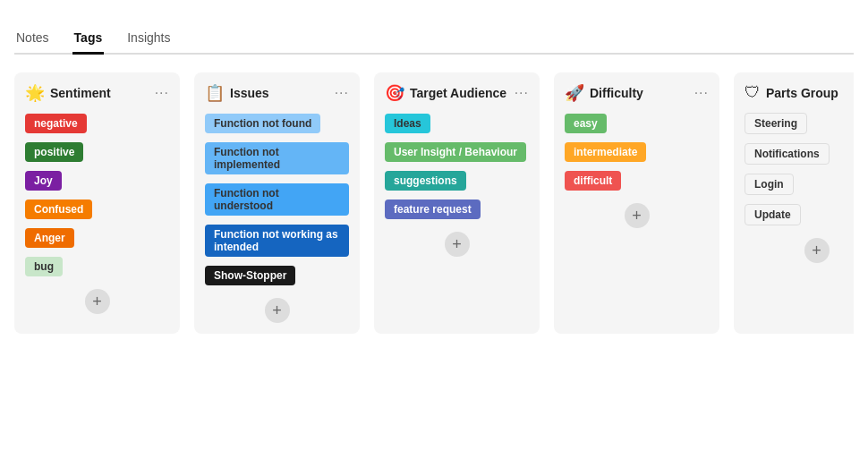 Image resolution: width=868 pixels, height=450 pixels. Describe the element at coordinates (592, 181) in the screenshot. I see `tag-difficult: difficult` at that location.